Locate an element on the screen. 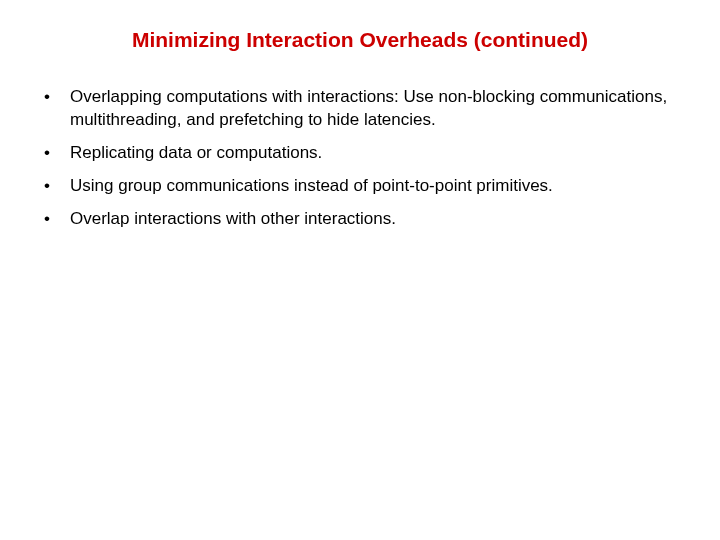 The height and width of the screenshot is (540, 720). bullet-text: Using group communications instead of po… is located at coordinates (380, 186).